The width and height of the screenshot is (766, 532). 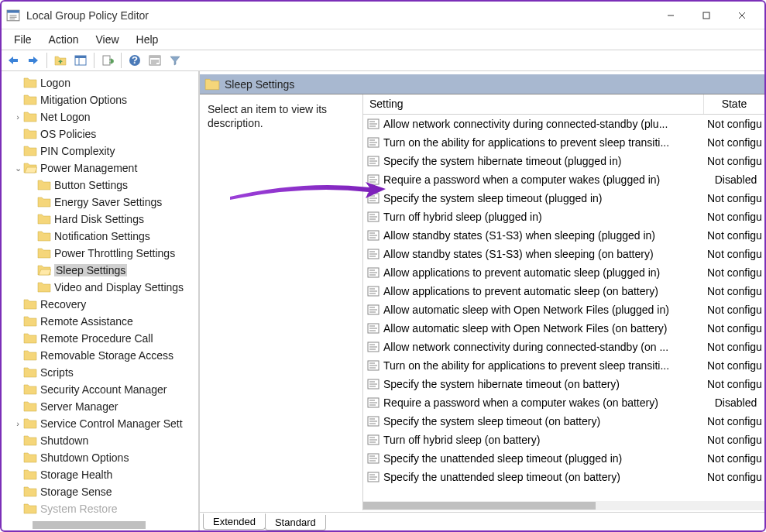 What do you see at coordinates (108, 60) in the screenshot?
I see `export-button` at bounding box center [108, 60].